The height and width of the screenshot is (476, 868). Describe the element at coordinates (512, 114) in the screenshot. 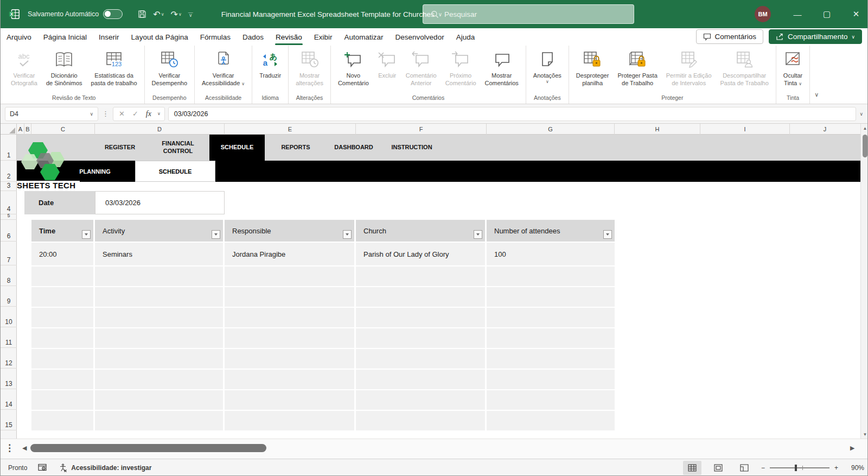

I see `formula-input: 03/03/2026` at that location.